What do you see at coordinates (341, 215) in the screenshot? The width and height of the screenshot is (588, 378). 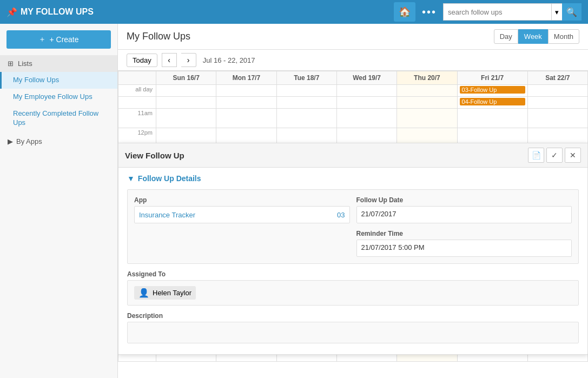 I see `app-num: 03` at bounding box center [341, 215].